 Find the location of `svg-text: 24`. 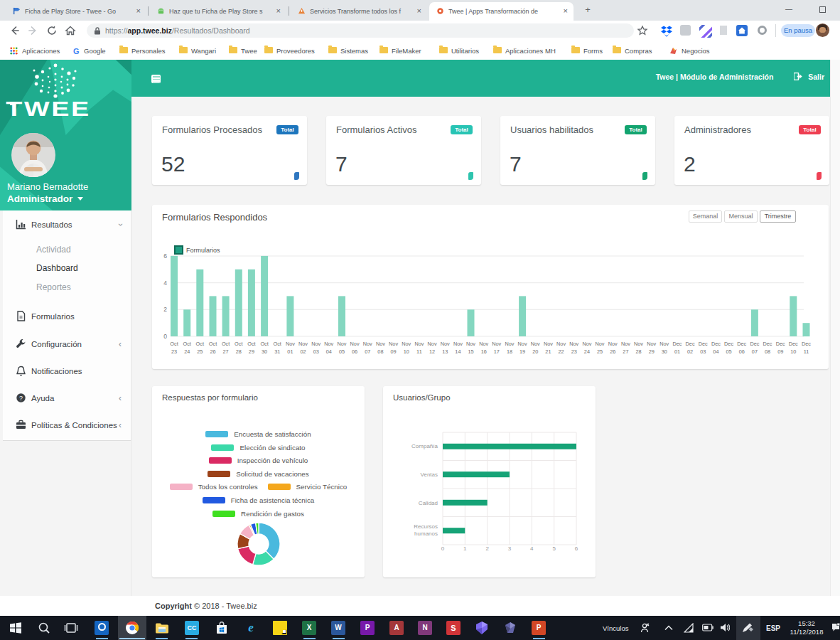

svg-text: 24 is located at coordinates (187, 351).